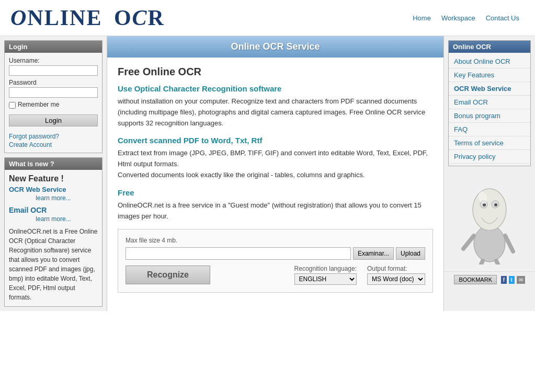 The image size is (535, 392). What do you see at coordinates (275, 240) in the screenshot?
I see `max-file-text: Max file size 4 mb.` at bounding box center [275, 240].